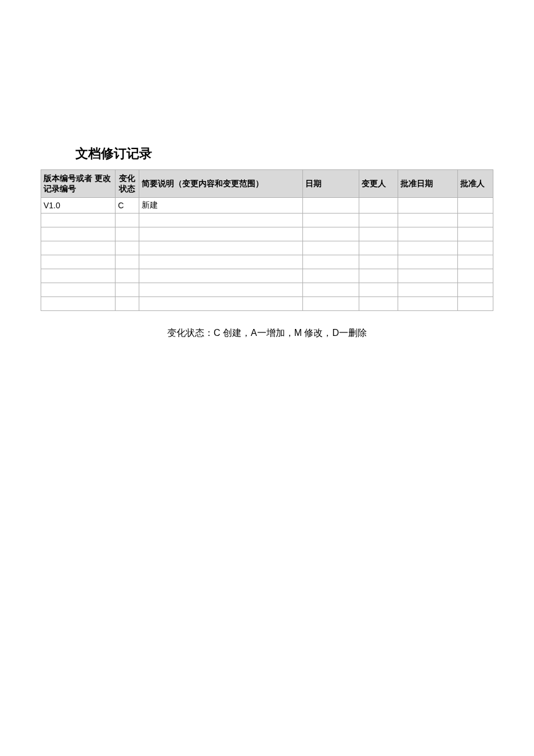  I want to click on document-title: 文档修订记录, so click(284, 154).